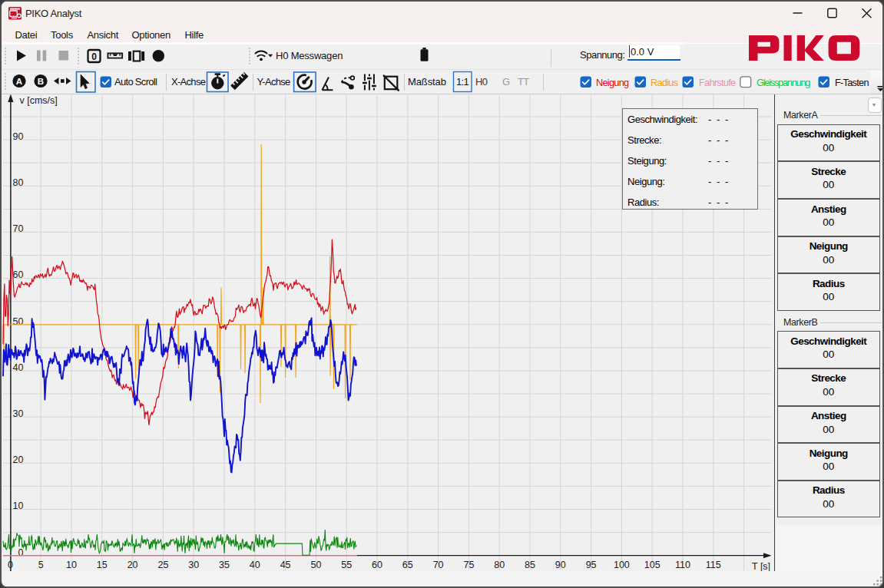  Describe the element at coordinates (591, 565) in the screenshot. I see `svg-text: 95` at that location.